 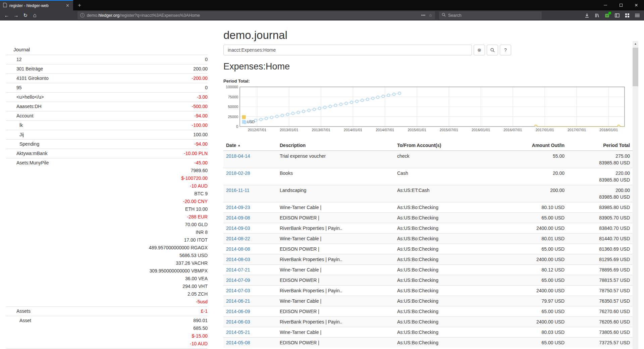 What do you see at coordinates (637, 15) in the screenshot?
I see `menu-button` at bounding box center [637, 15].